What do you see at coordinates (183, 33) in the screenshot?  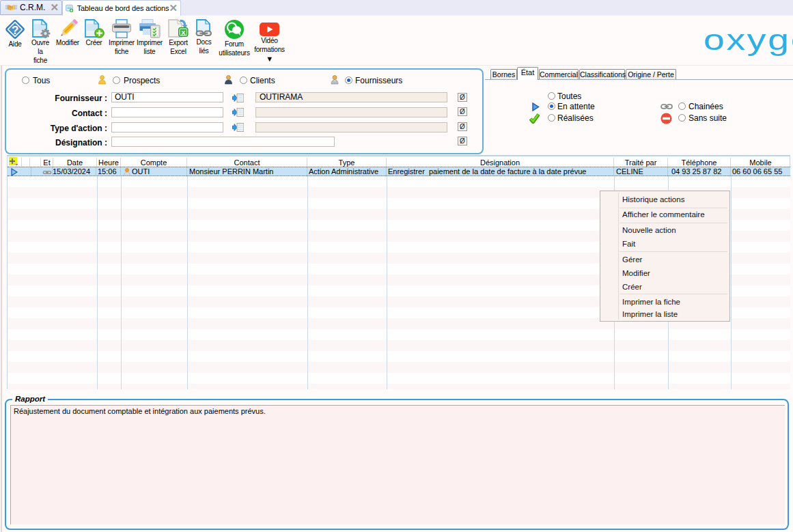 I see `svg-text: X` at bounding box center [183, 33].